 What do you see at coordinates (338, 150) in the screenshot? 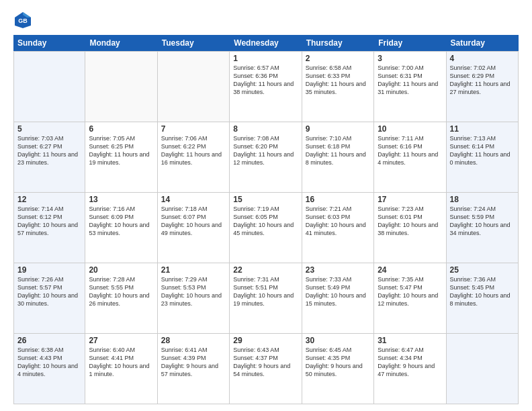
I see `day-info: Sunrise: 7:10 AM Sunset: 6:18 PM Dayligh…` at bounding box center [338, 150].